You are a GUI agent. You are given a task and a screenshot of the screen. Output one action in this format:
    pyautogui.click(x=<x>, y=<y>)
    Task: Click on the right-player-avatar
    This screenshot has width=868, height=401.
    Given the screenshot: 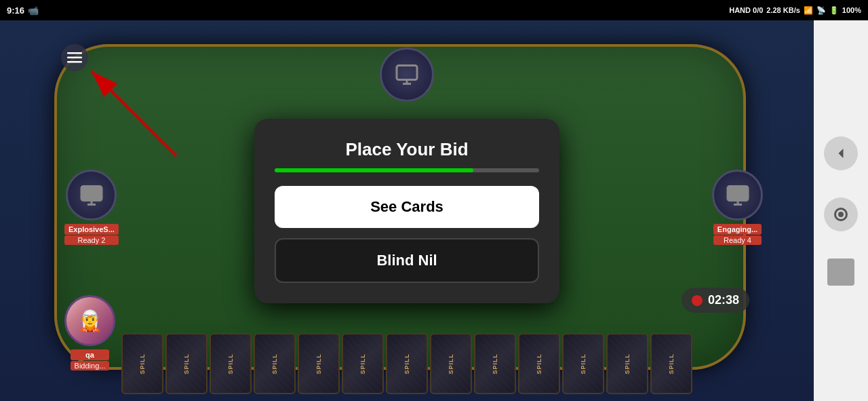 What is the action you would take?
    pyautogui.click(x=738, y=195)
    